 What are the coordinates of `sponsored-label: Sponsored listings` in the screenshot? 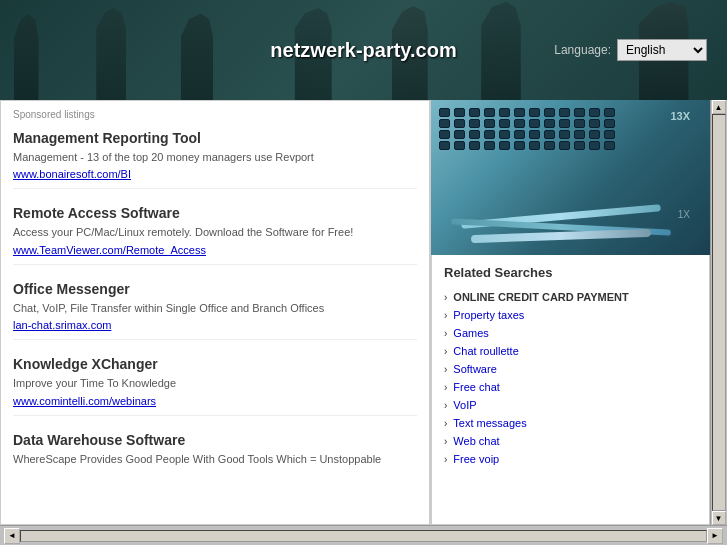 It's located at (215, 114).